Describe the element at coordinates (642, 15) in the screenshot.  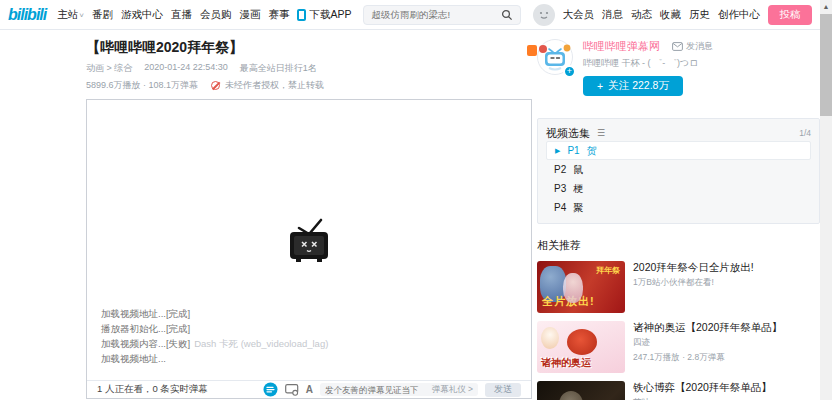
I see `nav-item-dynamics: 动态` at that location.